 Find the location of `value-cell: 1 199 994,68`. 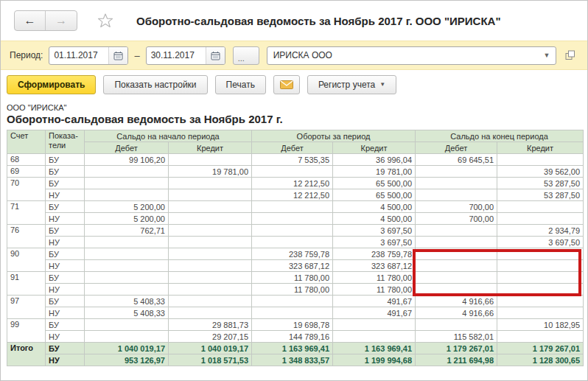

value-cell: 1 199 994,68 is located at coordinates (374, 360).